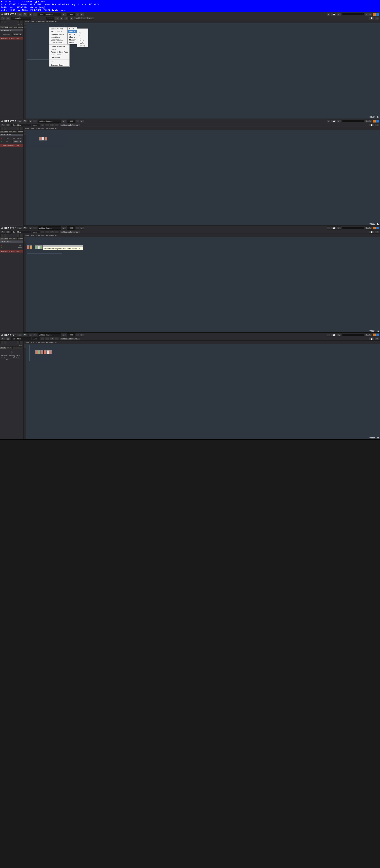 The image size is (380, 868). What do you see at coordinates (20, 245) in the screenshot?
I see `undo-label: Undo` at bounding box center [20, 245].